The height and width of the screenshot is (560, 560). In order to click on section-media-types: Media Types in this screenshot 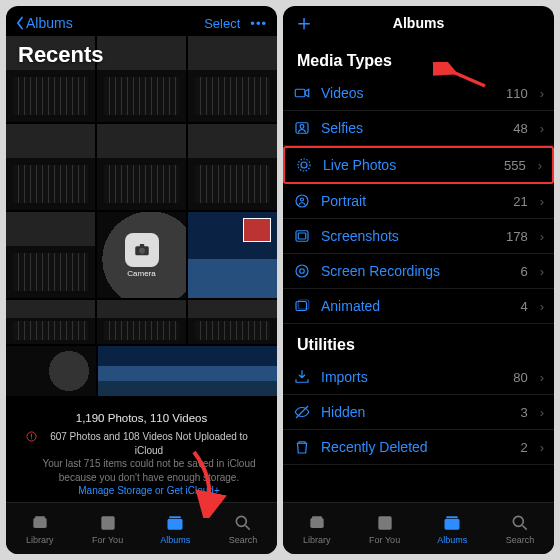, I will do `click(418, 58)`.